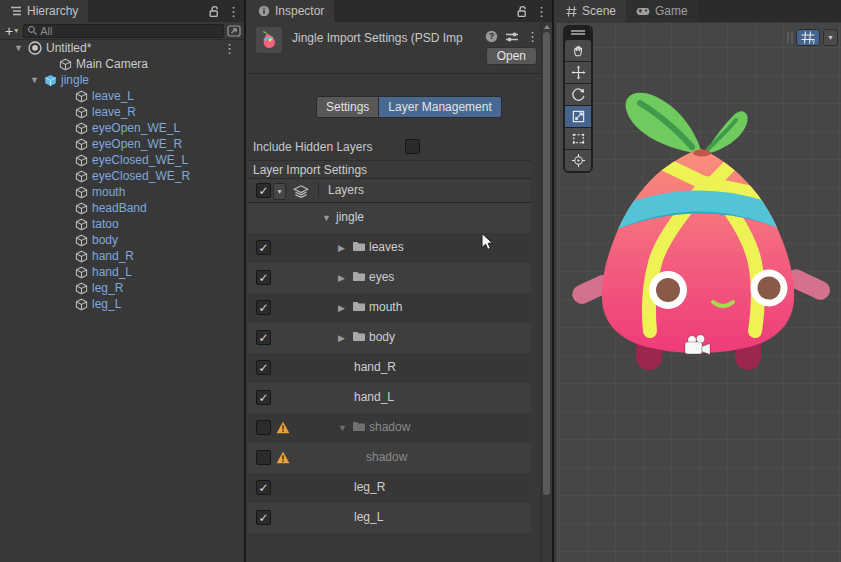  What do you see at coordinates (390, 368) in the screenshot?
I see `layer-row-hand_r: ✓hand_R` at bounding box center [390, 368].